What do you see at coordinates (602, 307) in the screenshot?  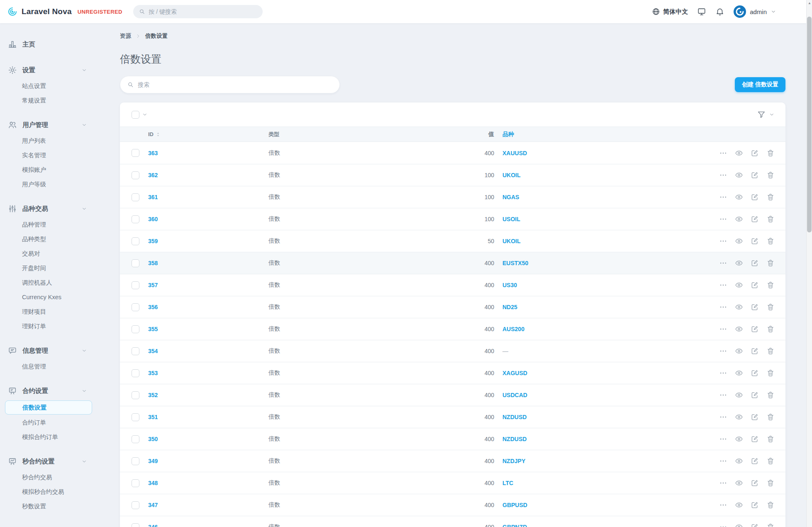 I see `row-symbol-link: ND25` at bounding box center [602, 307].